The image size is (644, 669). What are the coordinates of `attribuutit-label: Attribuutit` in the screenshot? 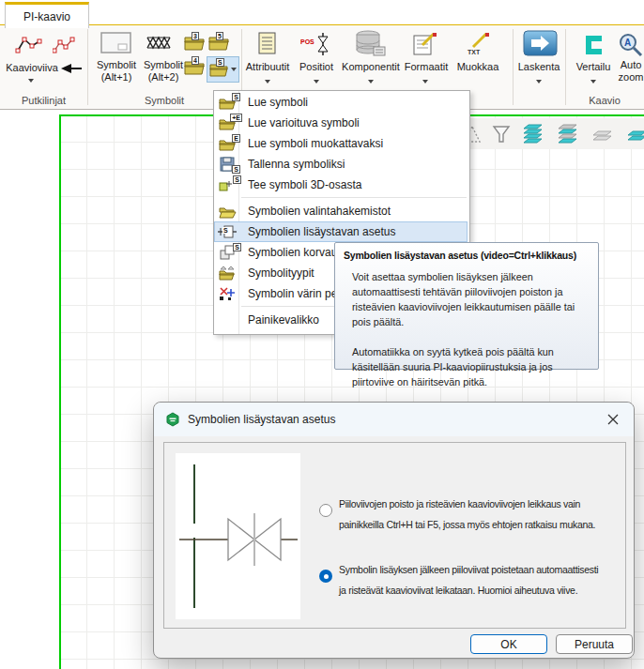 It's located at (268, 68).